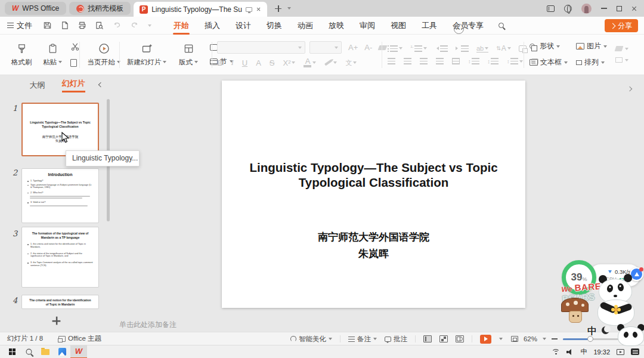  What do you see at coordinates (544, 339) in the screenshot?
I see `zoom-chevron-icon` at bounding box center [544, 339].